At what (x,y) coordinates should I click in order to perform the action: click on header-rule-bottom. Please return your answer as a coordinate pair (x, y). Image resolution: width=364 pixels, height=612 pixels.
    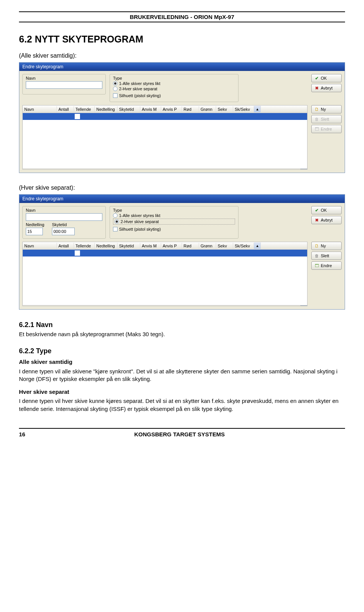
    Looking at the image, I should click on (182, 22).